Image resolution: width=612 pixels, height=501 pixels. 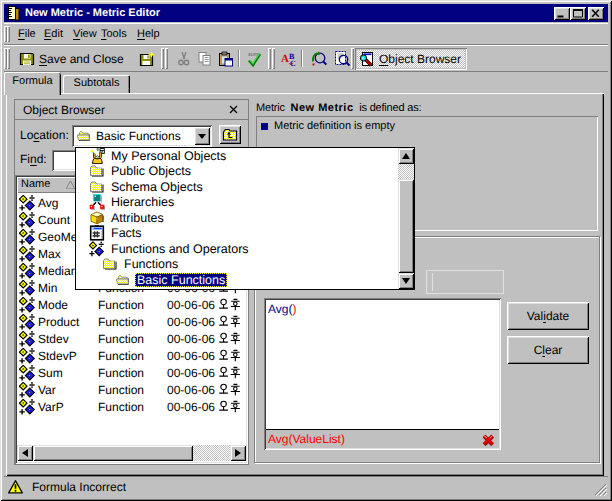 I want to click on save-icon, so click(x=27, y=59).